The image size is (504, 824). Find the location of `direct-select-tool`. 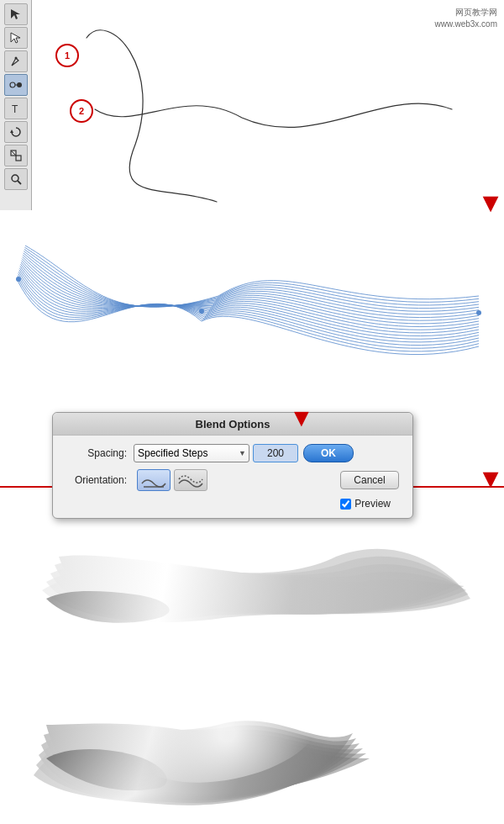

direct-select-tool is located at coordinates (16, 38).